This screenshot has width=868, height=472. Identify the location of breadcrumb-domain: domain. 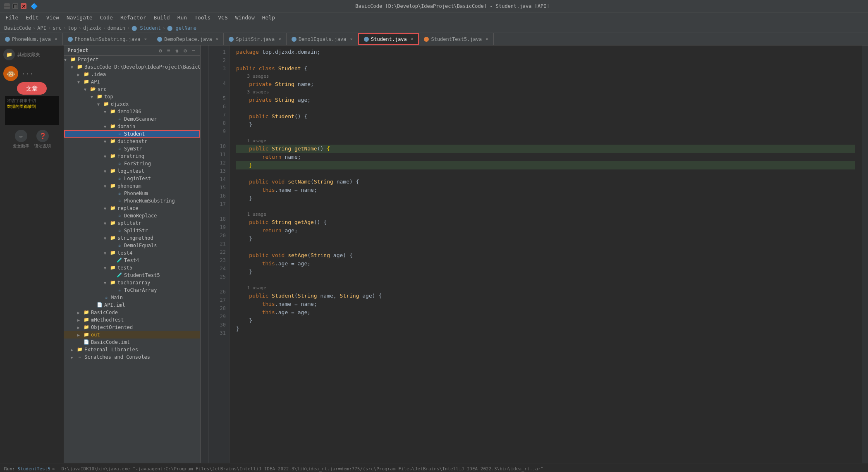
(117, 28).